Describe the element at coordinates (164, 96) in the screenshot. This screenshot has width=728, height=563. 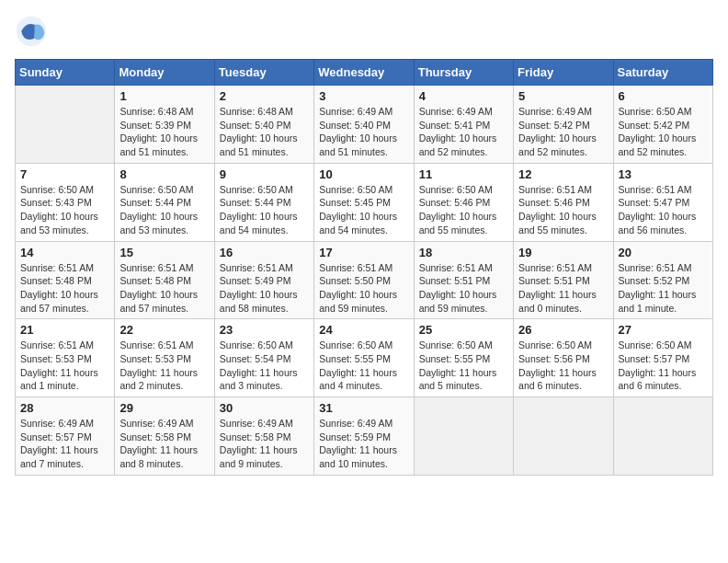
I see `day-number: 1` at that location.